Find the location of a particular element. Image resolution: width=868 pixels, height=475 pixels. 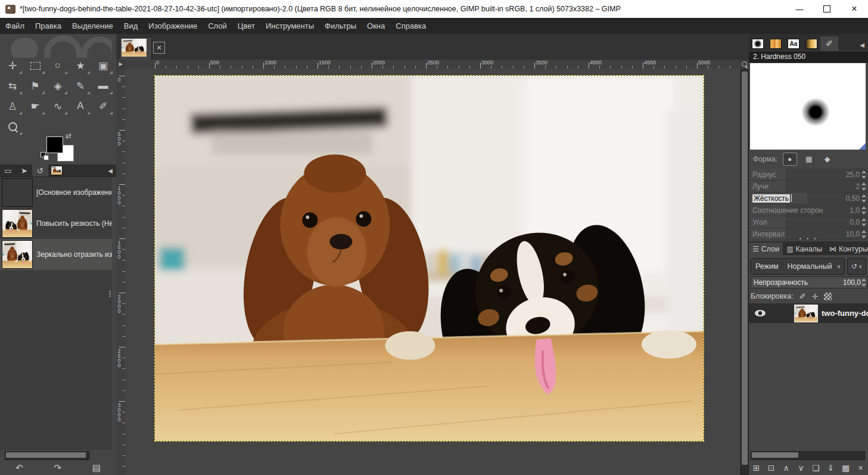

crop-tool: ▣ is located at coordinates (103, 66).